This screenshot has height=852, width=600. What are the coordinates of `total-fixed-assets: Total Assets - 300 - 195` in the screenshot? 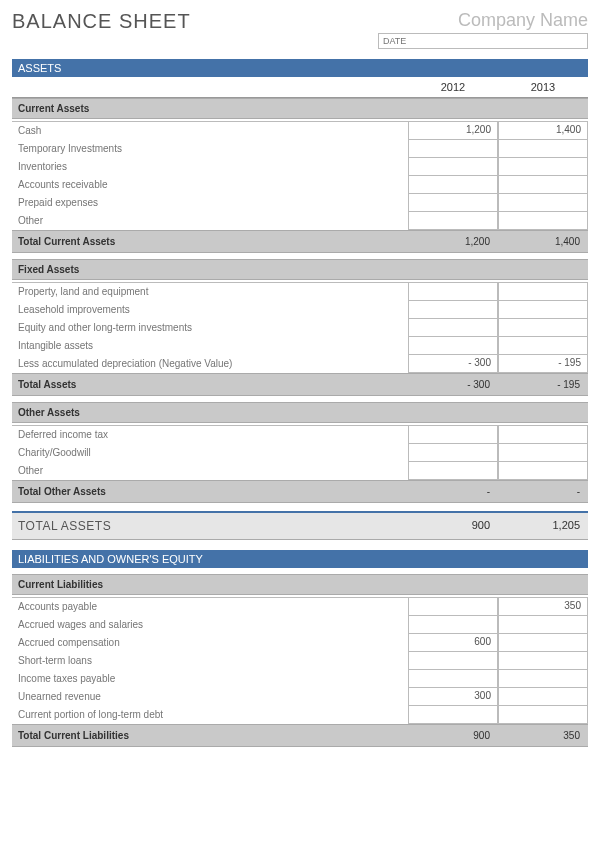 It's located at (300, 384).